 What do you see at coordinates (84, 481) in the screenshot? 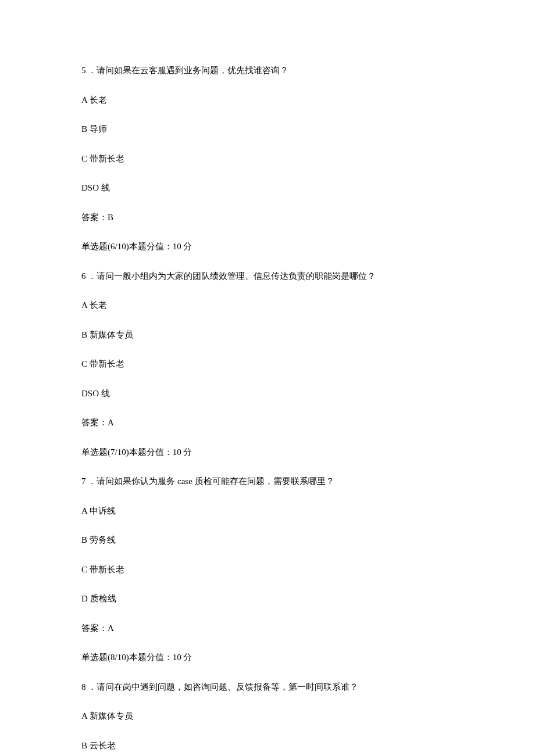
I see `question-number: 7` at bounding box center [84, 481].